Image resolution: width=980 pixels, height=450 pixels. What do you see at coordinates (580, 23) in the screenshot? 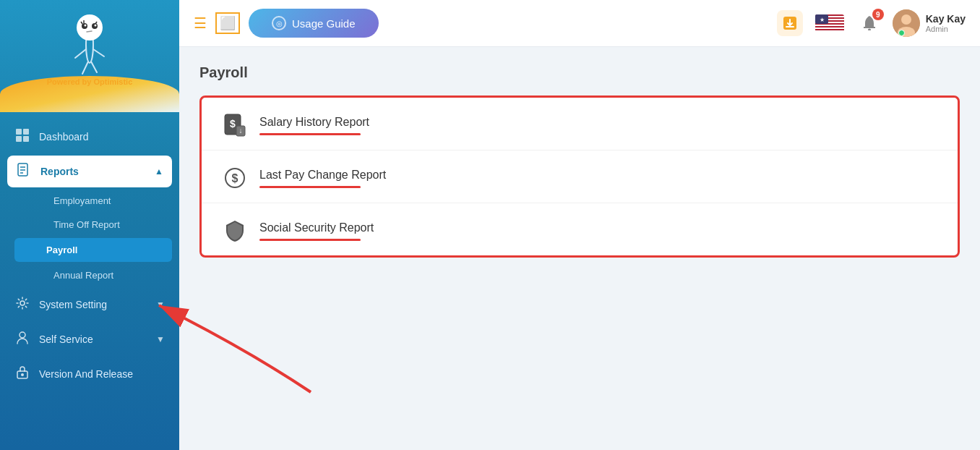
I see `header: ☰ ⬜ ◎ Usage Guide` at bounding box center [580, 23].